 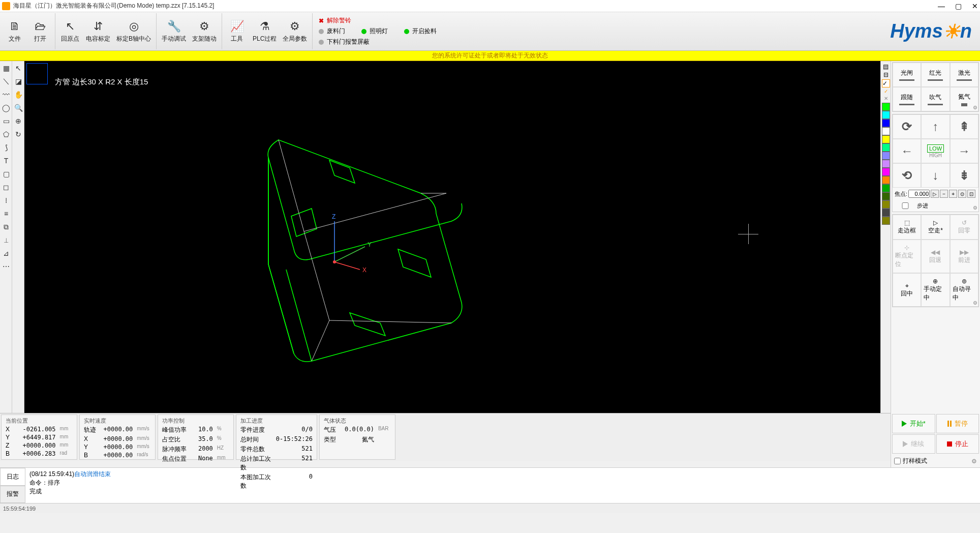 I want to click on stop-button: 停止, so click(x=958, y=444).